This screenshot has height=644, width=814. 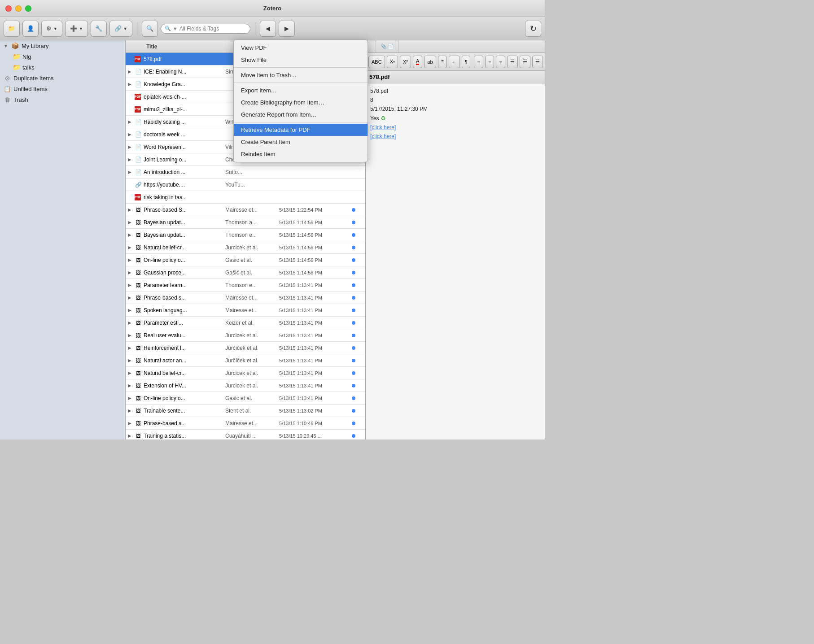 What do you see at coordinates (301, 75) in the screenshot?
I see `menu-item-move-trash: Move Item to Trash…` at bounding box center [301, 75].